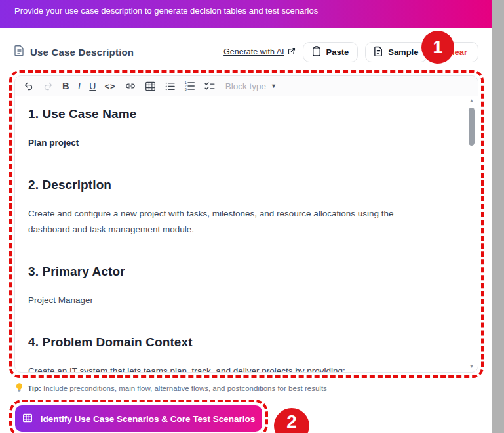 The height and width of the screenshot is (433, 504). What do you see at coordinates (130, 86) in the screenshot?
I see `link-icon` at bounding box center [130, 86].